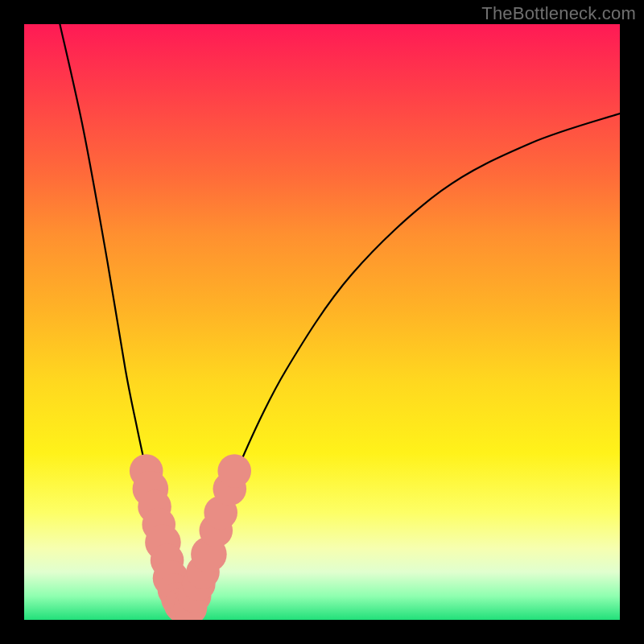  I want to click on highlight-markers, so click(190, 537).